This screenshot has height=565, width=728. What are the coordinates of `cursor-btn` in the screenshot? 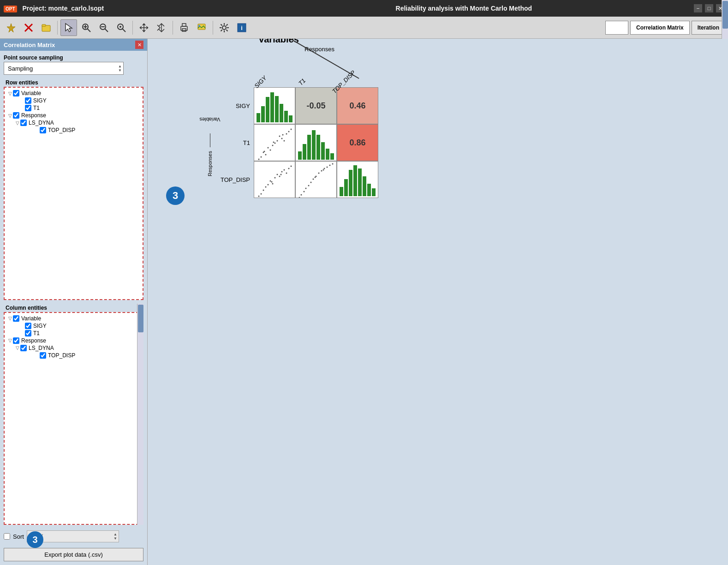 It's located at (69, 28).